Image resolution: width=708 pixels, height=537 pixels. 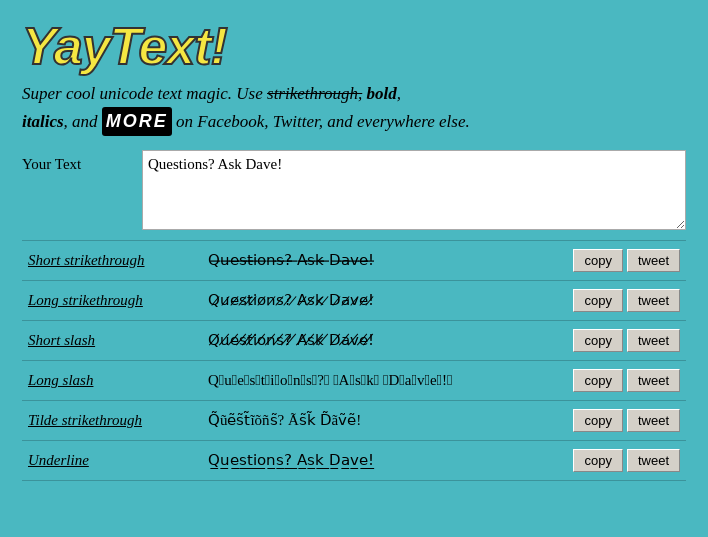 I want to click on table-row: Long slash Q⃫u⃫e⃫s⃫t⃫i⃫o⃫n⃫s⃫?⃫ ⃫A⃫s⃫k⃫ …, so click(x=354, y=380).